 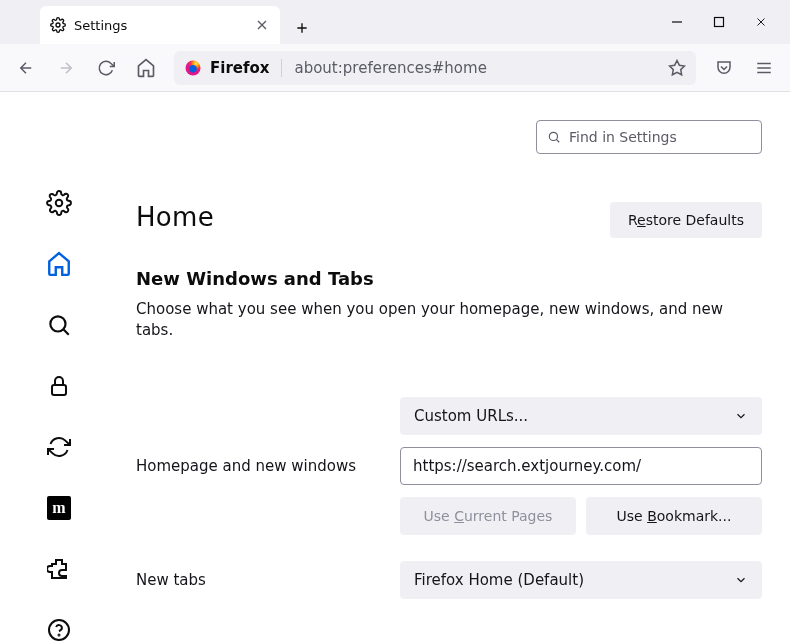 I want to click on back-button, so click(x=26, y=68).